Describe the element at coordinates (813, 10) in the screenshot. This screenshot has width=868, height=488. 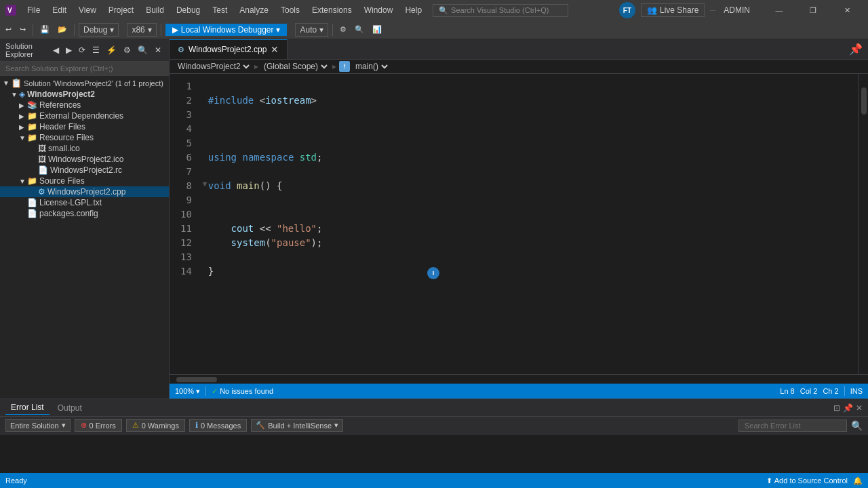
I see `restore-button: ❐` at that location.